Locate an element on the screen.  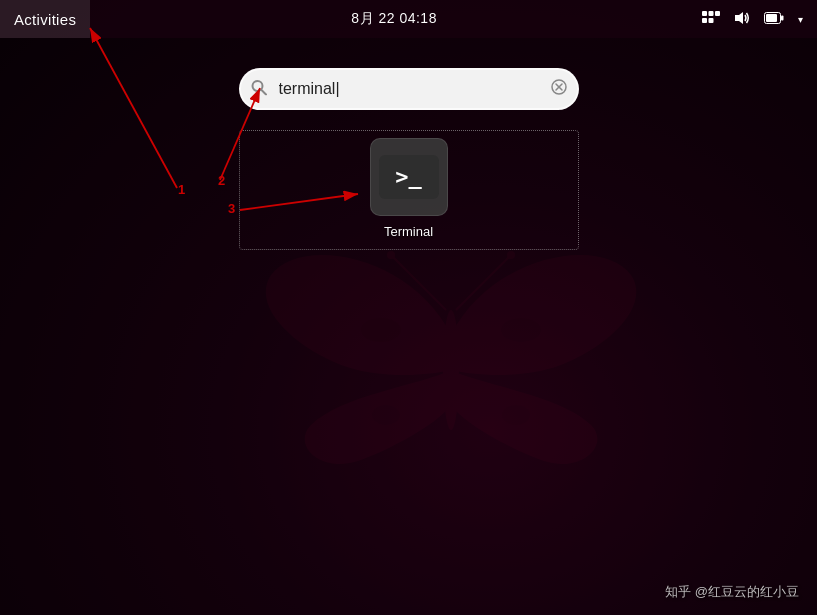
search-input is located at coordinates (409, 89).